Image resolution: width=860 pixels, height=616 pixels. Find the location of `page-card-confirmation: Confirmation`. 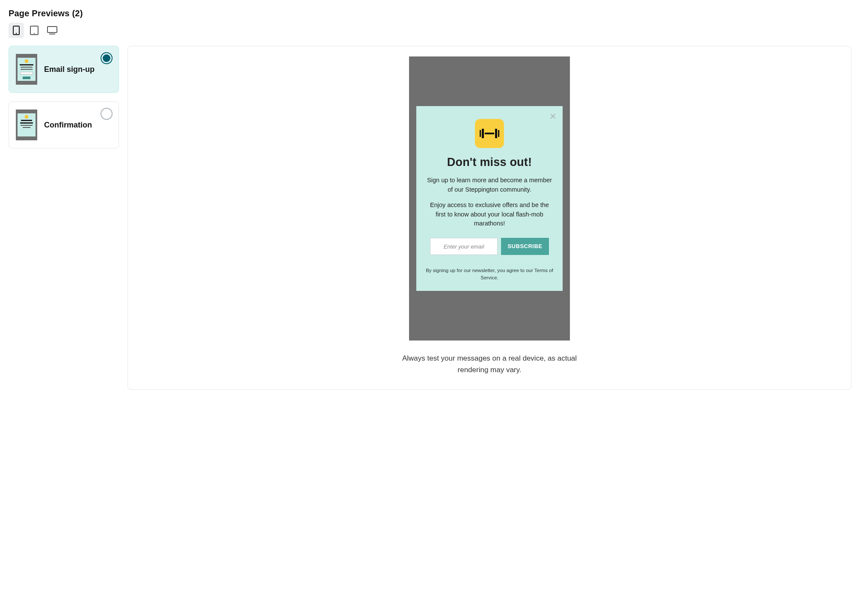

page-card-confirmation: Confirmation is located at coordinates (64, 125).